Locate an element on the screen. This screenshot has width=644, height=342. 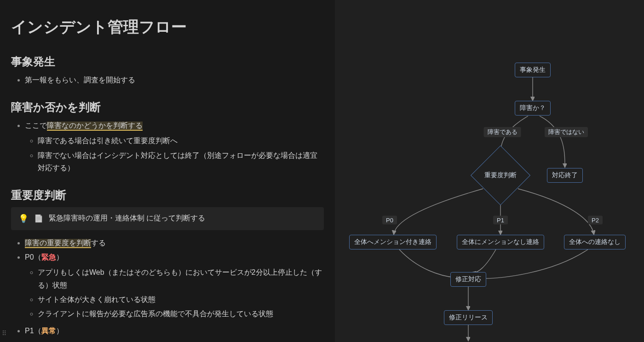
flow-edge-label-p2: P2 is located at coordinates (595, 220).